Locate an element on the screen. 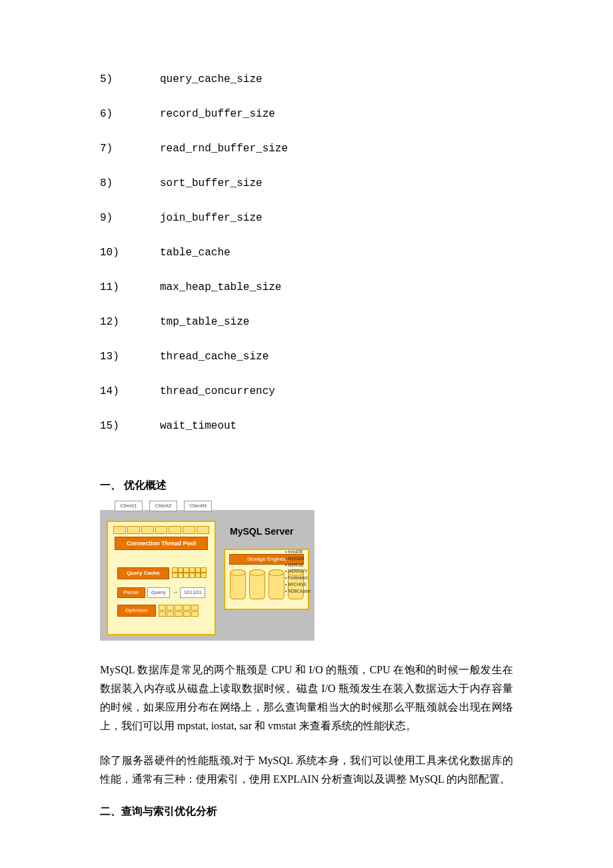 This screenshot has height=868, width=613. list-item: 13) thread_cache_size is located at coordinates (306, 357).